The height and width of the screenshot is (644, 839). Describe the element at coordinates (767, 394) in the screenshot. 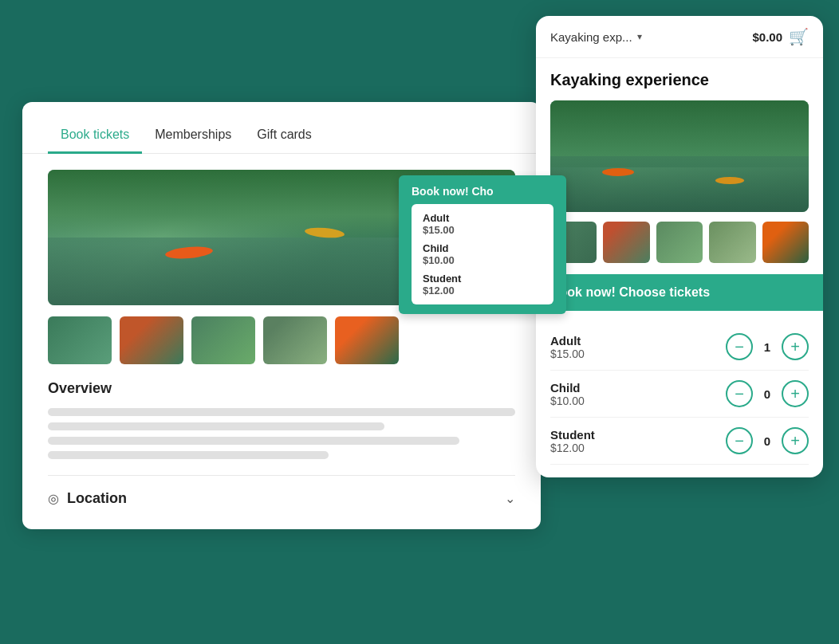

I see `child-ticket-controls: − 0 +` at that location.